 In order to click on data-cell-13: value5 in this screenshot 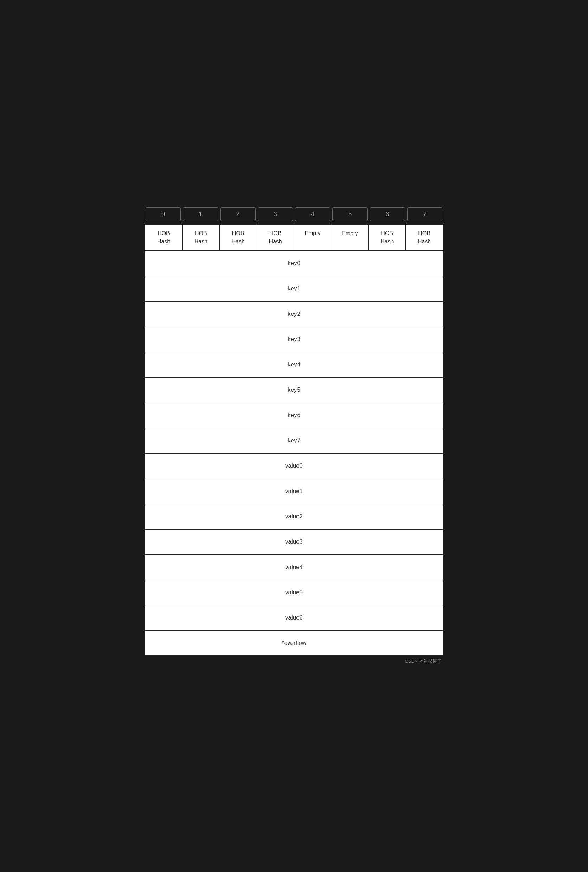, I will do `click(294, 592)`.